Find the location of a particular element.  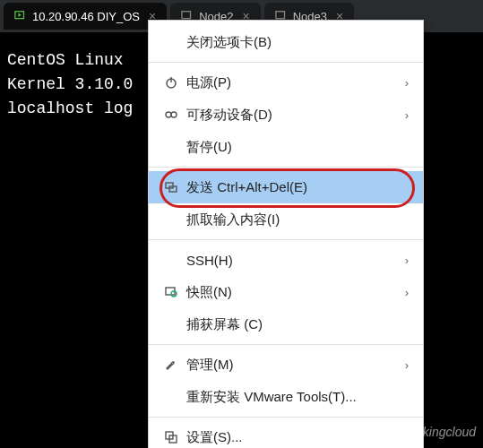

vm-play-icon is located at coordinates (21, 16).